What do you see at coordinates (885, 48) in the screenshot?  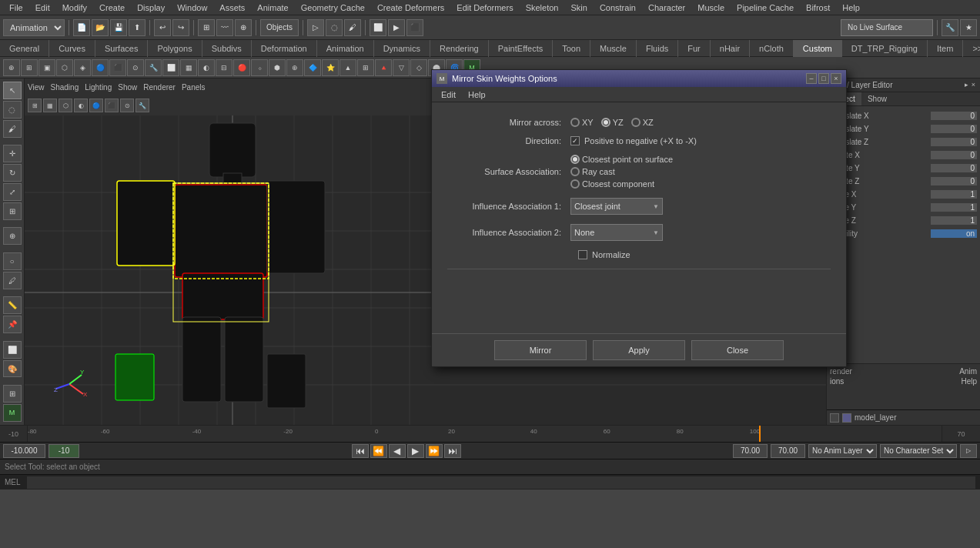 I see `tab-dt-trp-rigging: DT_TRP_Rigging` at bounding box center [885, 48].